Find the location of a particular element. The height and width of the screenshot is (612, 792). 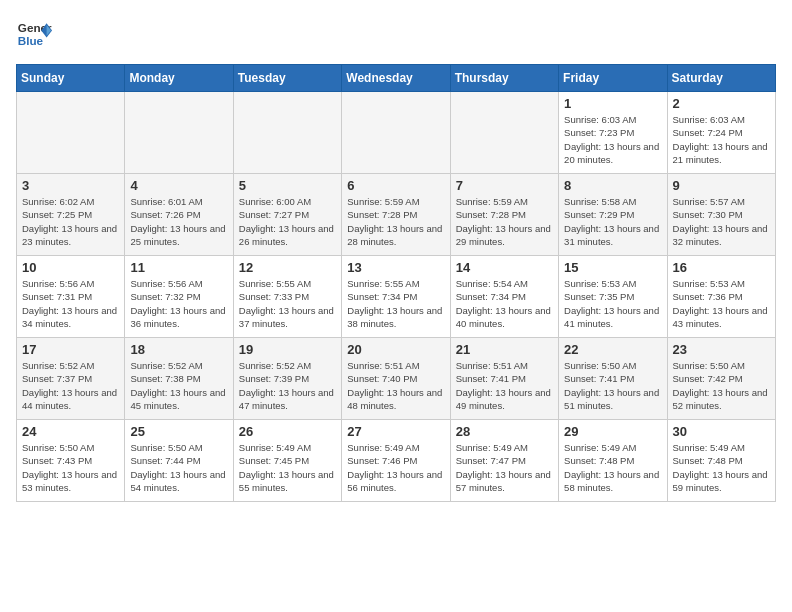

day-number: 16 is located at coordinates (722, 268).